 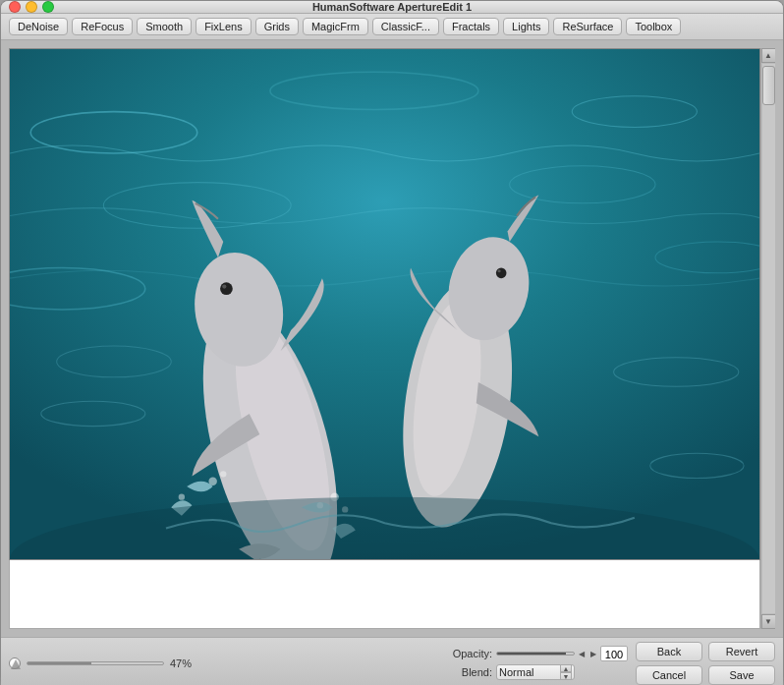 What do you see at coordinates (768, 621) in the screenshot?
I see `scroll-down-arrow: ▼` at bounding box center [768, 621].